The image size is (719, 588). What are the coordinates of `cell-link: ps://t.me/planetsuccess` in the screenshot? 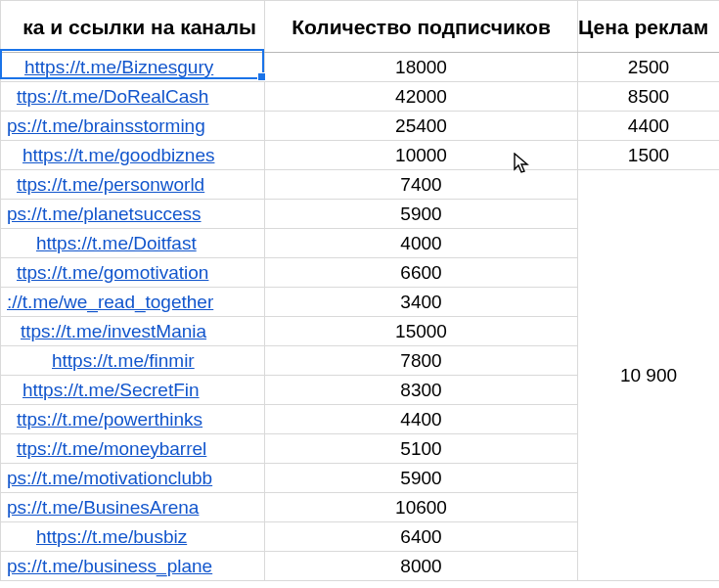 It's located at (133, 214).